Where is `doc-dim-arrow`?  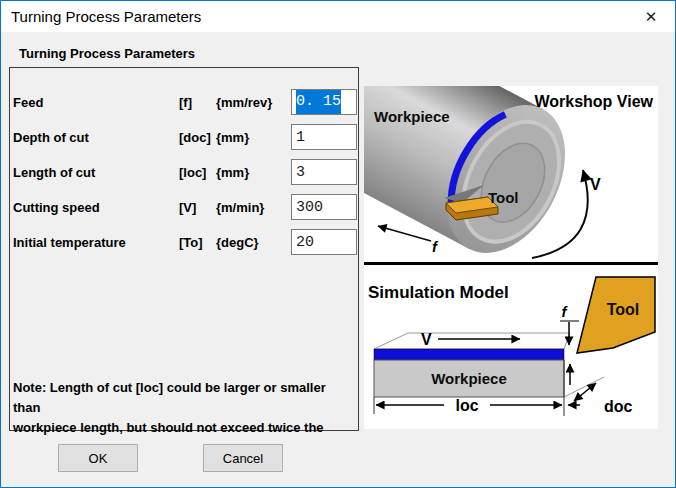 doc-dim-arrow is located at coordinates (585, 392).